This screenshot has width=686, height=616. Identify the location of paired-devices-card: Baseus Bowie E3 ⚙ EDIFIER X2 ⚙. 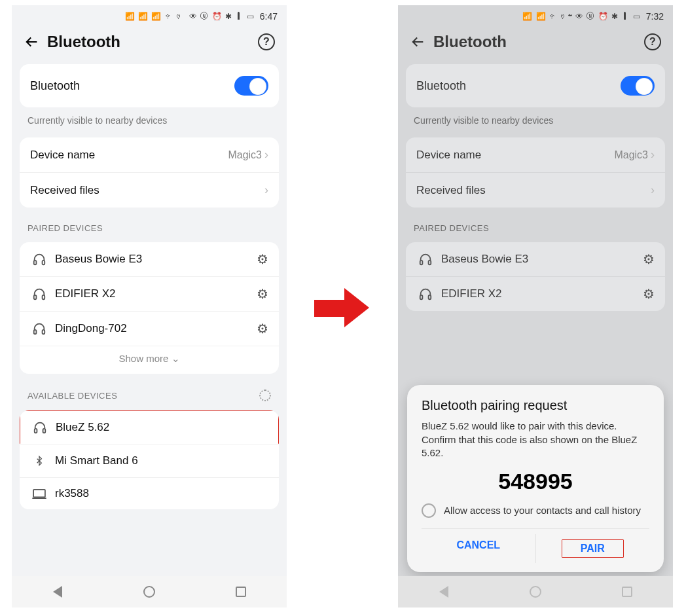
(535, 276).